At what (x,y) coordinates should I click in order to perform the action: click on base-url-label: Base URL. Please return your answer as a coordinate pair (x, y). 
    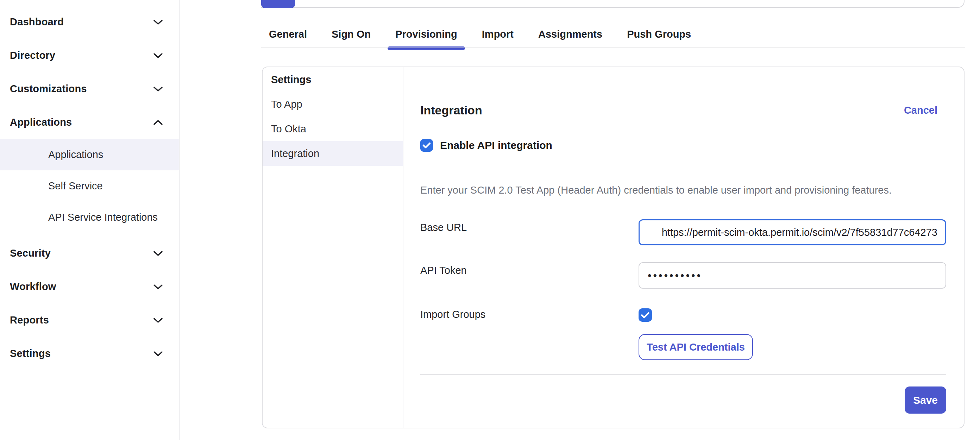
    Looking at the image, I should click on (530, 227).